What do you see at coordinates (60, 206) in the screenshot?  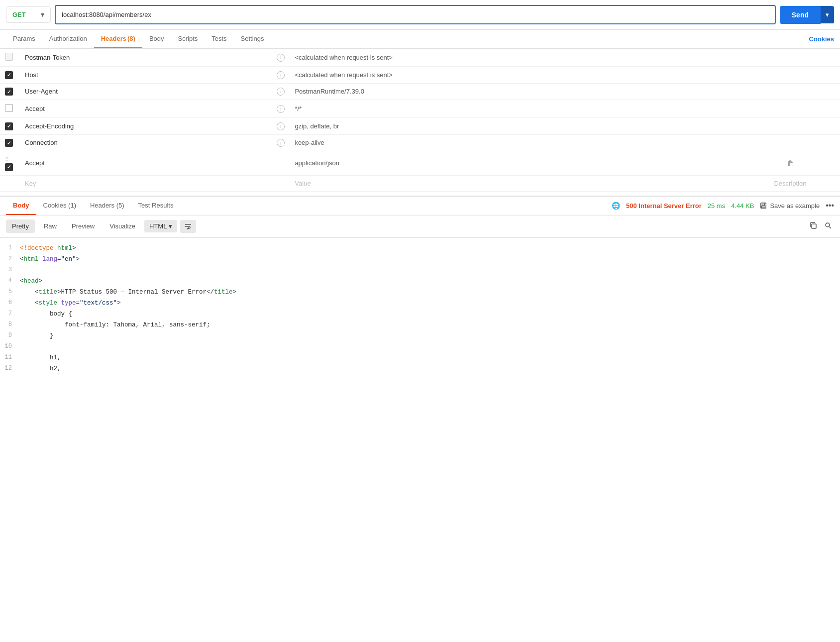 I see `response-tab-cookies: Cookies (1)` at bounding box center [60, 206].